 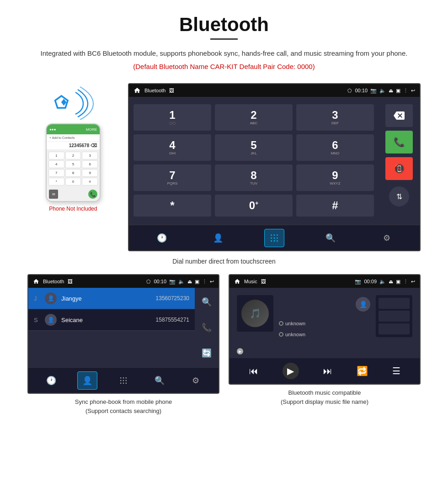 I want to click on contacts-nav-settings: ⚙, so click(x=196, y=381).